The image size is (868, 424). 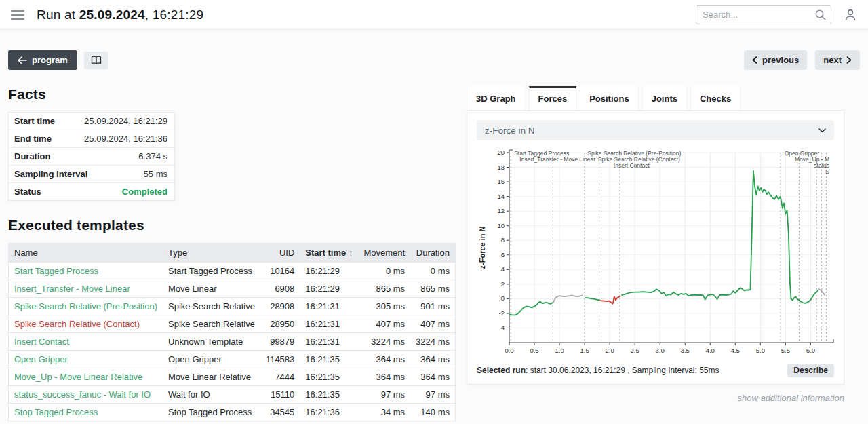 I want to click on template-name-link: Insert_Transfer - Move Linear, so click(x=85, y=289).